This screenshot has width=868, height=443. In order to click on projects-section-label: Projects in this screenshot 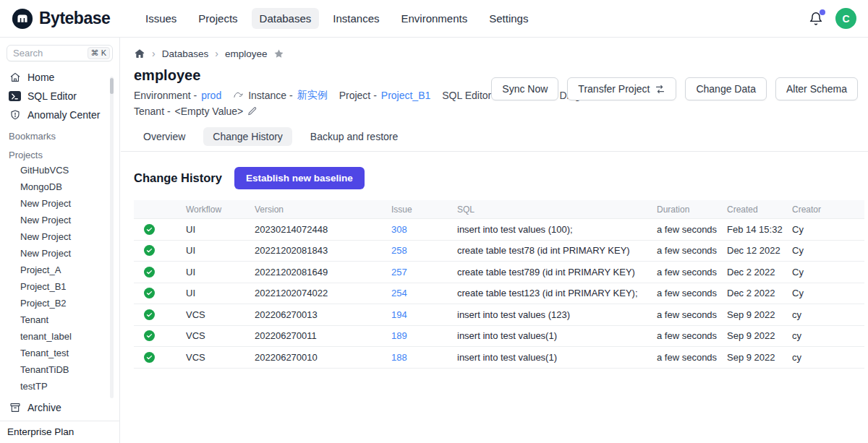, I will do `click(59, 152)`.